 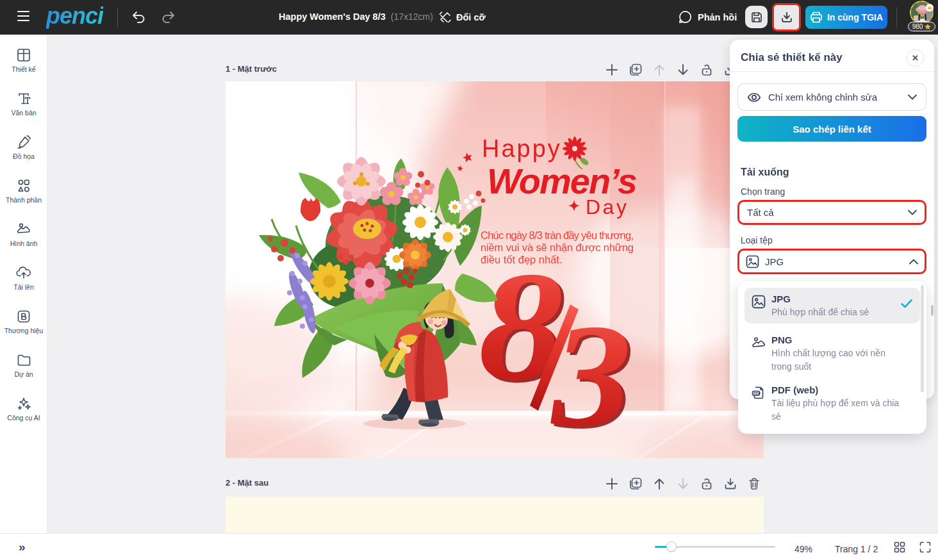 I want to click on svg-text: Happy, so click(x=522, y=149).